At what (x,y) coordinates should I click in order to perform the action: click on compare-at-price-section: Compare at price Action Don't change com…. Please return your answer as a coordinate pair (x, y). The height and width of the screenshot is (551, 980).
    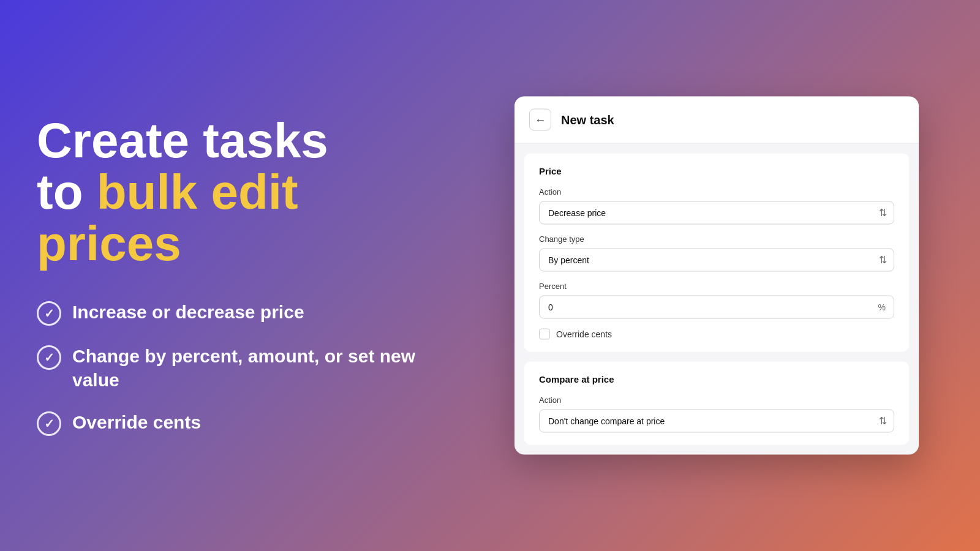
    Looking at the image, I should click on (717, 403).